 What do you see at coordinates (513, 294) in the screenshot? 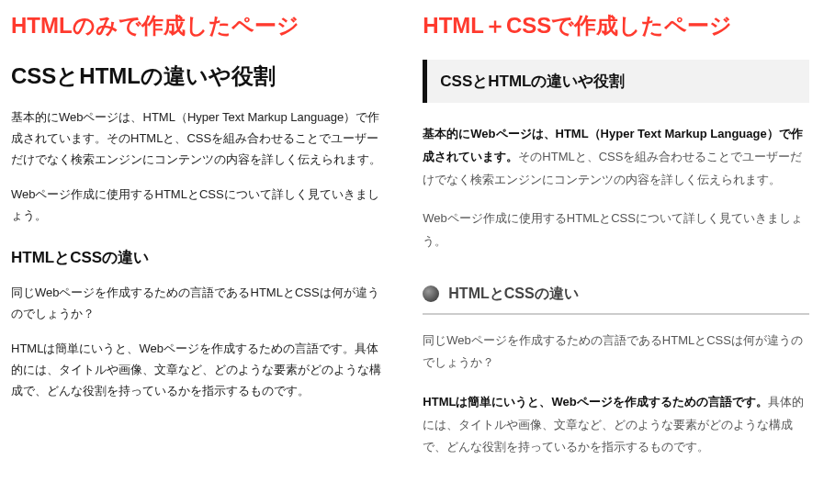
I see `right-heading-2-text: HTMLとCSSの違い` at bounding box center [513, 294].